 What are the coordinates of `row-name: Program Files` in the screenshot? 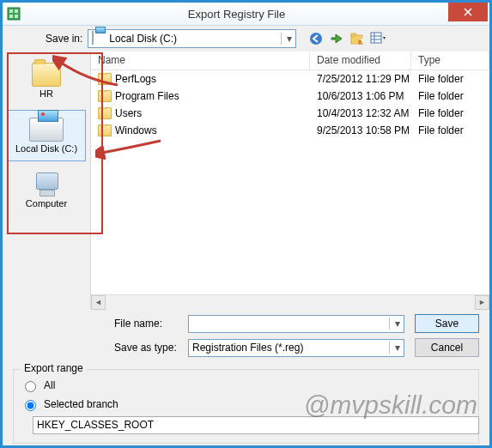 It's located at (148, 96).